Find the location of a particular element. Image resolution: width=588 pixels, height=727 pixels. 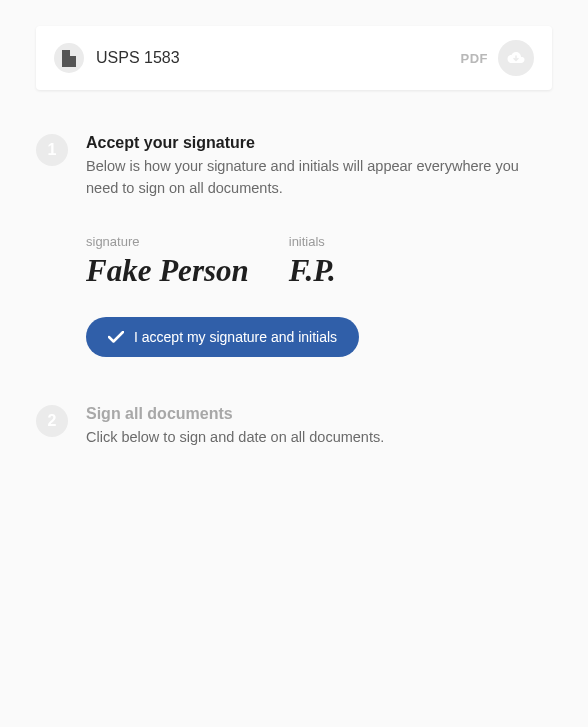

document-icon is located at coordinates (69, 58).